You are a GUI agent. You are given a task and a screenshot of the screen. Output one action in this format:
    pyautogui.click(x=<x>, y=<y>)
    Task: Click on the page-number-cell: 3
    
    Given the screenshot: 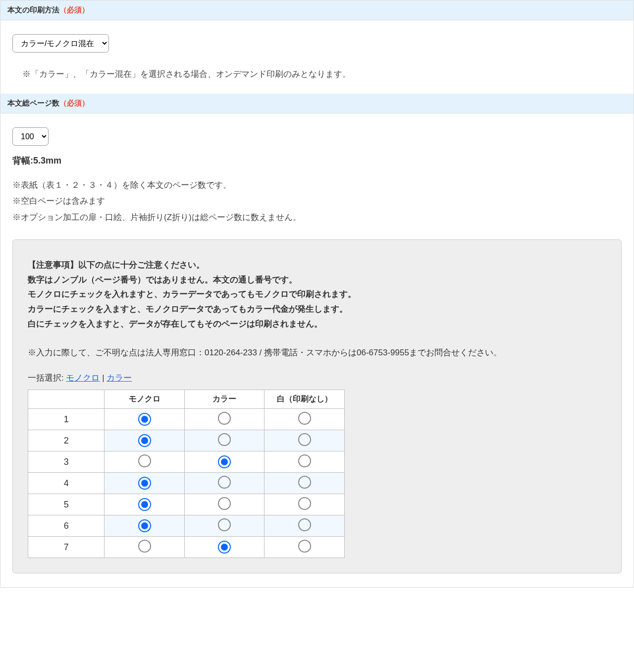 What is the action you would take?
    pyautogui.click(x=66, y=462)
    